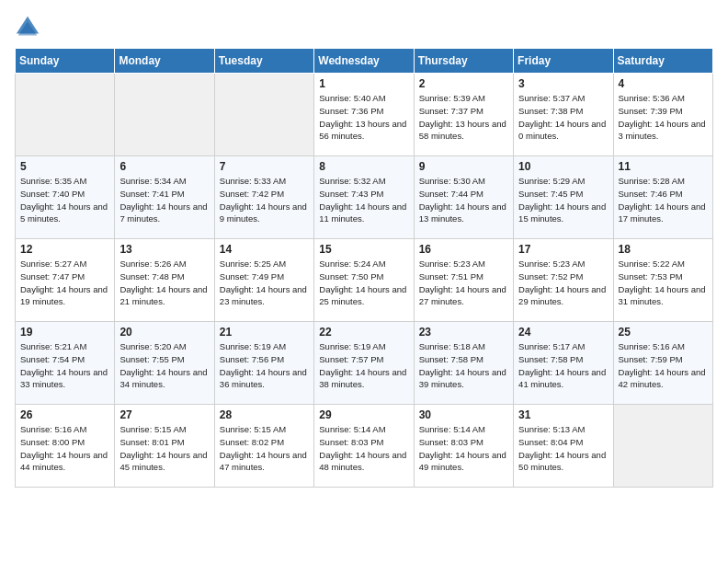  I want to click on day-number: 16, so click(463, 249).